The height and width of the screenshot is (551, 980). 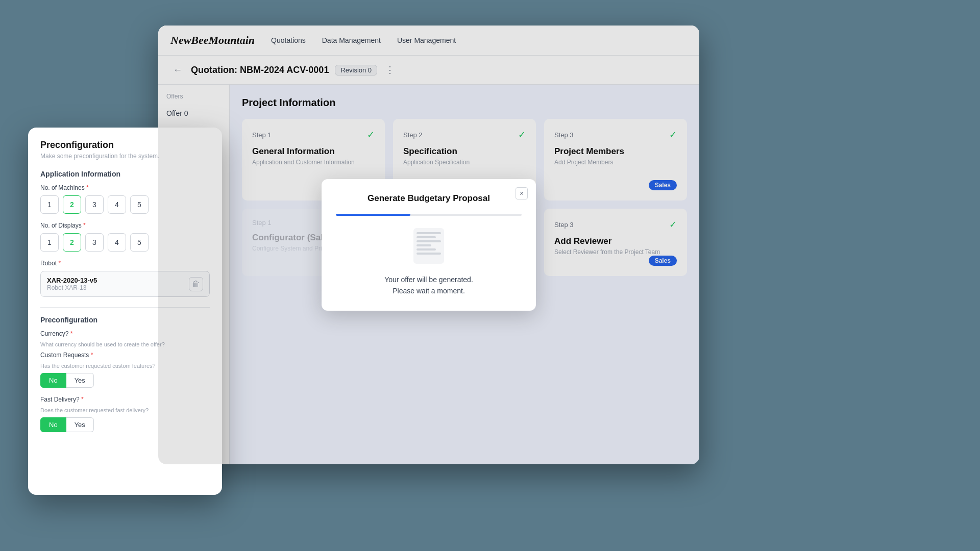 What do you see at coordinates (80, 381) in the screenshot?
I see `custom-requests-yes-button: Yes` at bounding box center [80, 381].